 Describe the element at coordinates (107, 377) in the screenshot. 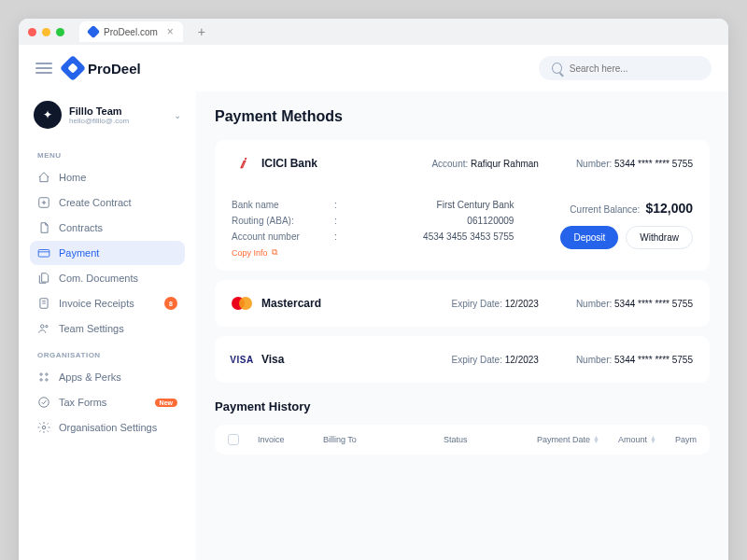

I see `nav-apps-perks: Apps & Perks` at that location.